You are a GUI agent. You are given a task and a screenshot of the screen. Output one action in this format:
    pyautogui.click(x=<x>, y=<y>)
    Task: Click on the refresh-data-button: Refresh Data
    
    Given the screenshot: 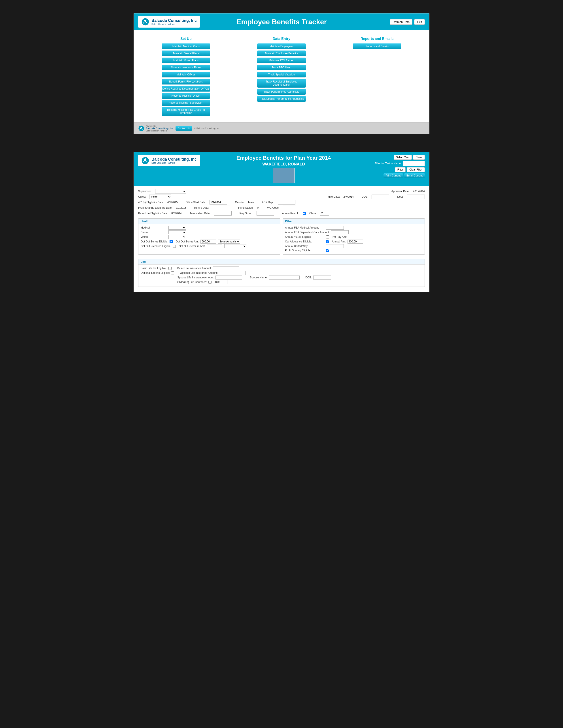 What is the action you would take?
    pyautogui.click(x=401, y=22)
    